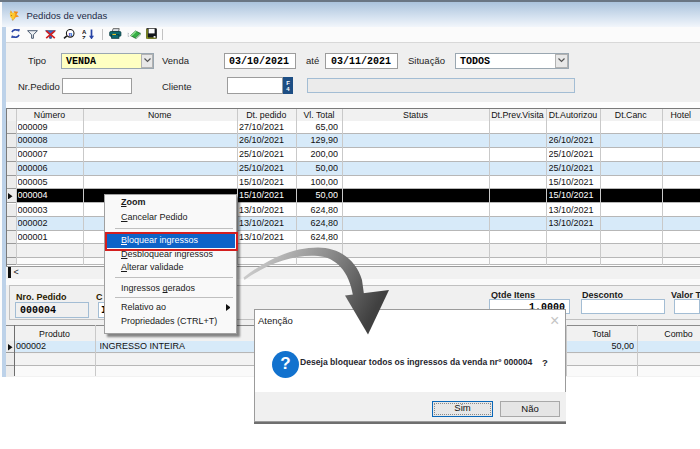 The height and width of the screenshot is (449, 700). What do you see at coordinates (84, 36) in the screenshot?
I see `svg-text: Z` at bounding box center [84, 36].